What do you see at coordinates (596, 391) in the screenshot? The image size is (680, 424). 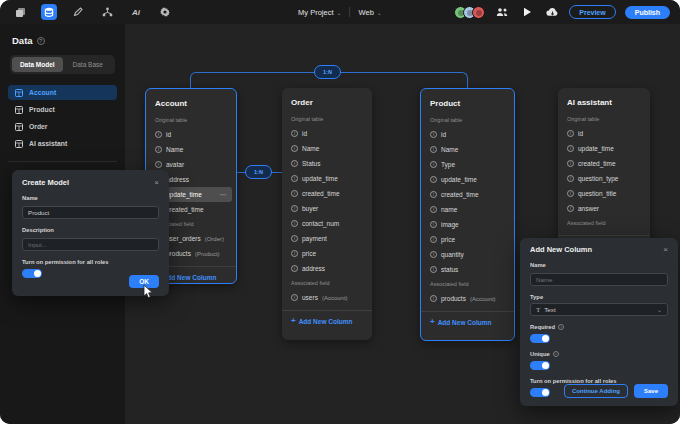 I see `continue-adding-button: Continue Adding` at bounding box center [596, 391].